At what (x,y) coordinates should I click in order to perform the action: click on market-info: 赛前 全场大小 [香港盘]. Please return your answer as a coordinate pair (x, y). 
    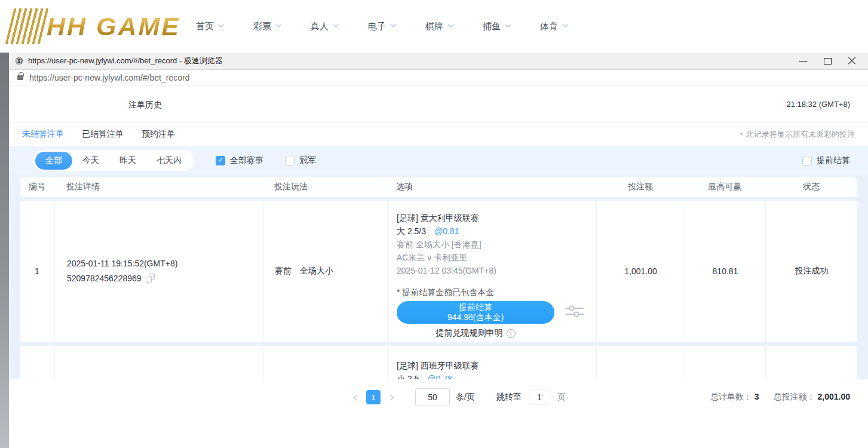
    Looking at the image, I should click on (496, 244).